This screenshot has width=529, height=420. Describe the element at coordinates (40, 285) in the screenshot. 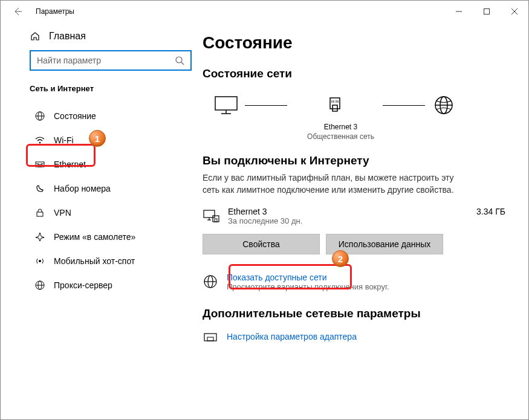

I see `proxy-icon` at that location.